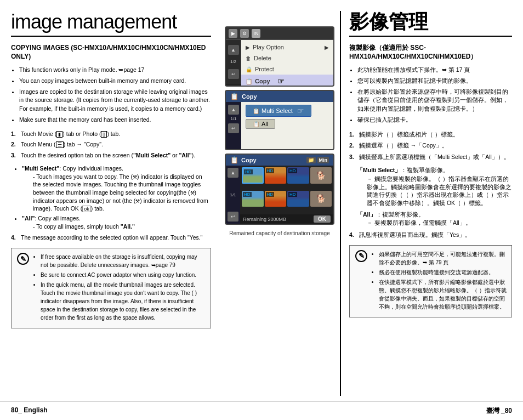 The image size is (523, 420). I want to click on zh-step-2: 2. 觸摸選單（ ）標籤 →「Copy」。, so click(431, 146).